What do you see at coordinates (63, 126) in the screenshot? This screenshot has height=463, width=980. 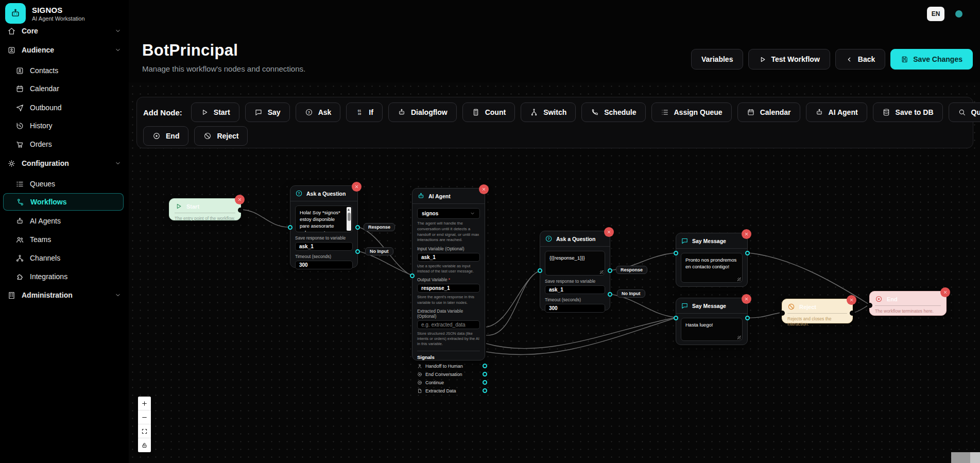 I see `sidebar-item-history: History` at bounding box center [63, 126].